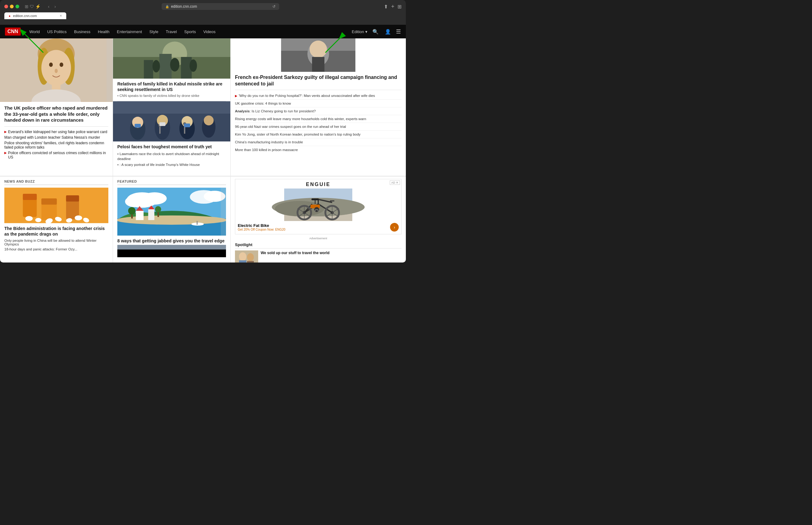  What do you see at coordinates (318, 114) in the screenshot?
I see `right-content: French ex-President Sarkozy guilty of il…` at bounding box center [318, 114].